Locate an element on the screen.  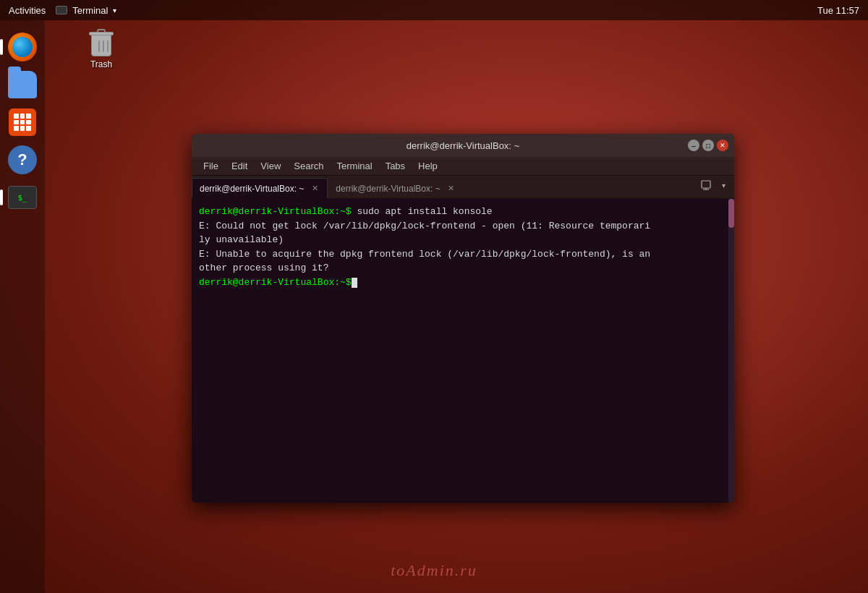
top-bar: Activities Terminal ▾ Tue 11:57 is located at coordinates (434, 10).